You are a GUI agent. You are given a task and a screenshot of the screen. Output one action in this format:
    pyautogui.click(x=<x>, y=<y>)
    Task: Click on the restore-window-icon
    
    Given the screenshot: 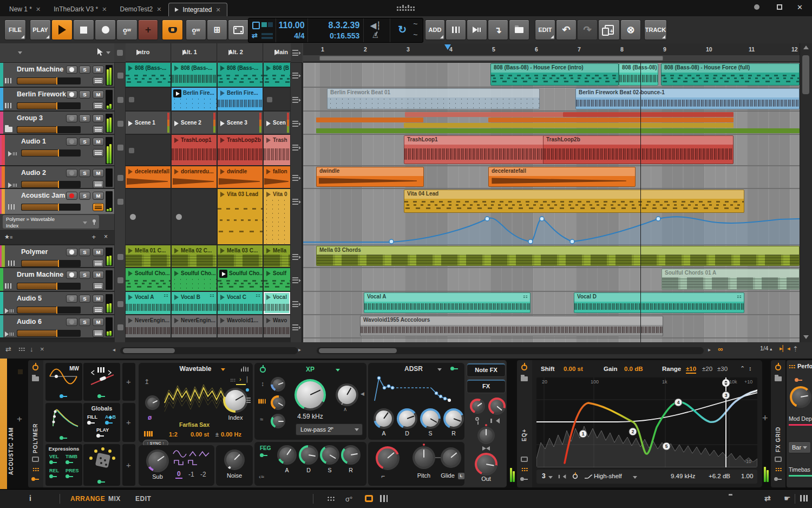 What is the action you would take?
    pyautogui.click(x=780, y=7)
    